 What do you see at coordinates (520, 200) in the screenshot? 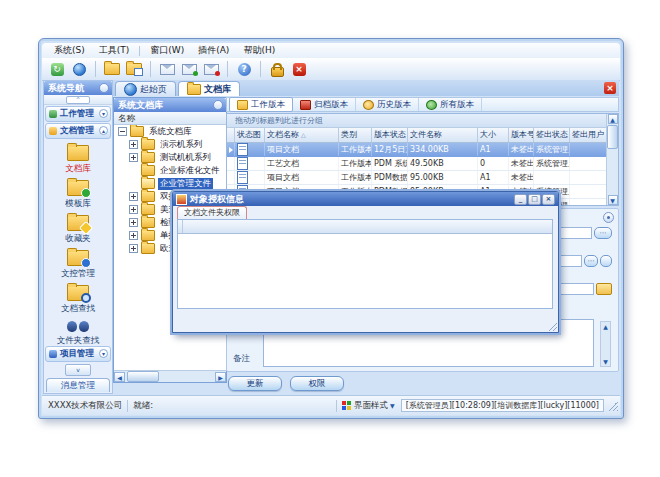
I see `minimize-icon: _` at bounding box center [520, 200].